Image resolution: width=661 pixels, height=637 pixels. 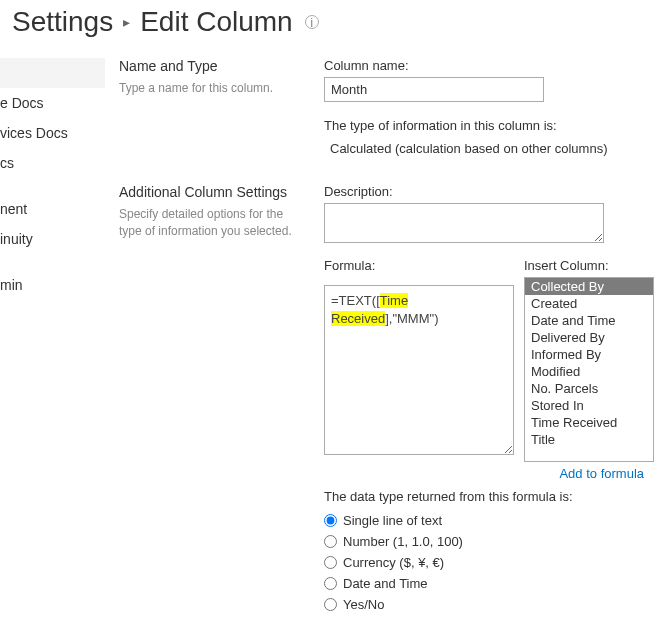 I want to click on datatype-option-label: Yes/No, so click(x=364, y=604).